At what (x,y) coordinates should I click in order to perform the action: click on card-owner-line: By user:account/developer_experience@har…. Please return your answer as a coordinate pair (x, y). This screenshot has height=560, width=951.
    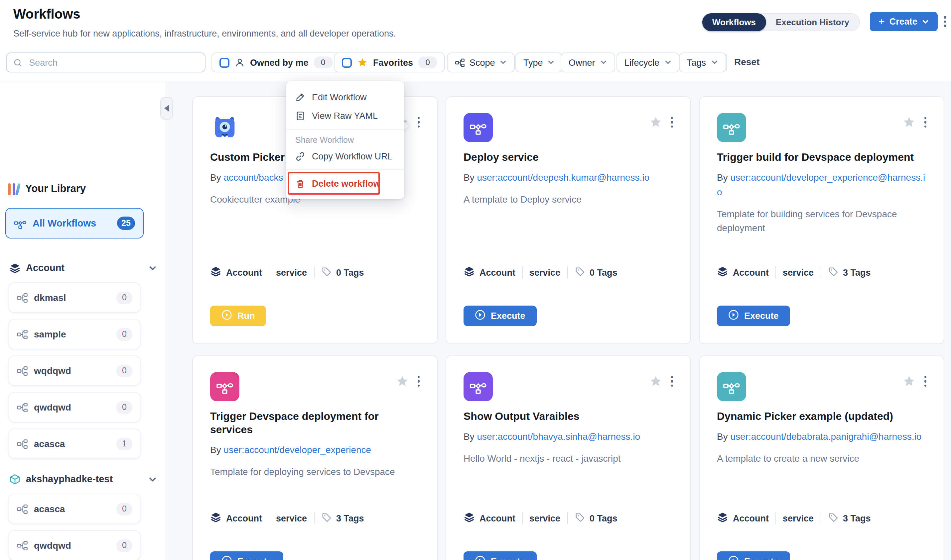
    Looking at the image, I should click on (822, 185).